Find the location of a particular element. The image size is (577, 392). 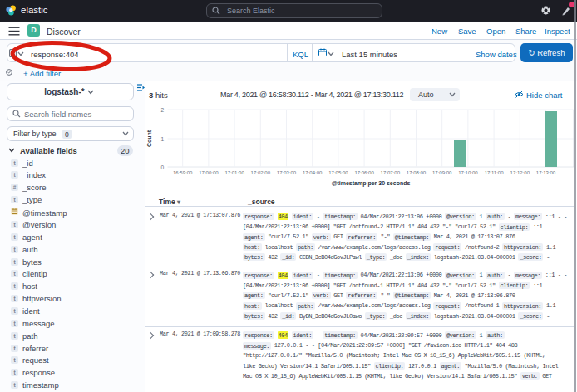

svg-text: 17:06:00 is located at coordinates (364, 173).